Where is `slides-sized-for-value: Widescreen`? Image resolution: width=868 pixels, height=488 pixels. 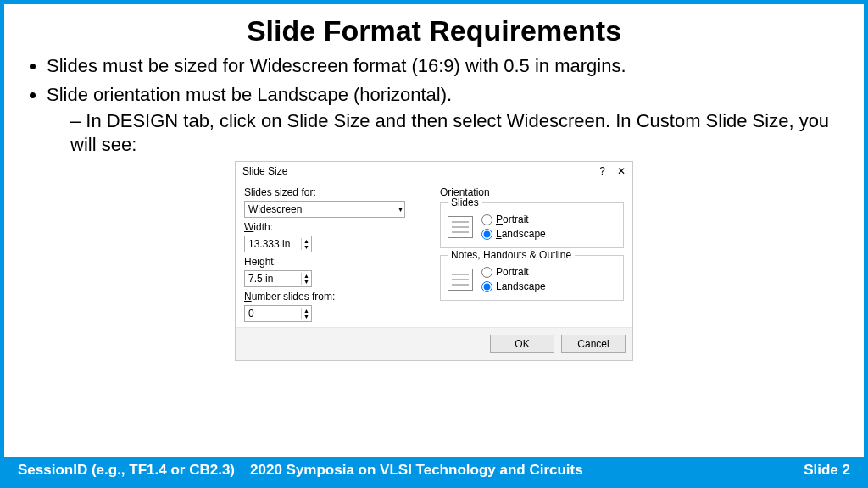
slides-sized-for-value: Widescreen is located at coordinates (275, 210).